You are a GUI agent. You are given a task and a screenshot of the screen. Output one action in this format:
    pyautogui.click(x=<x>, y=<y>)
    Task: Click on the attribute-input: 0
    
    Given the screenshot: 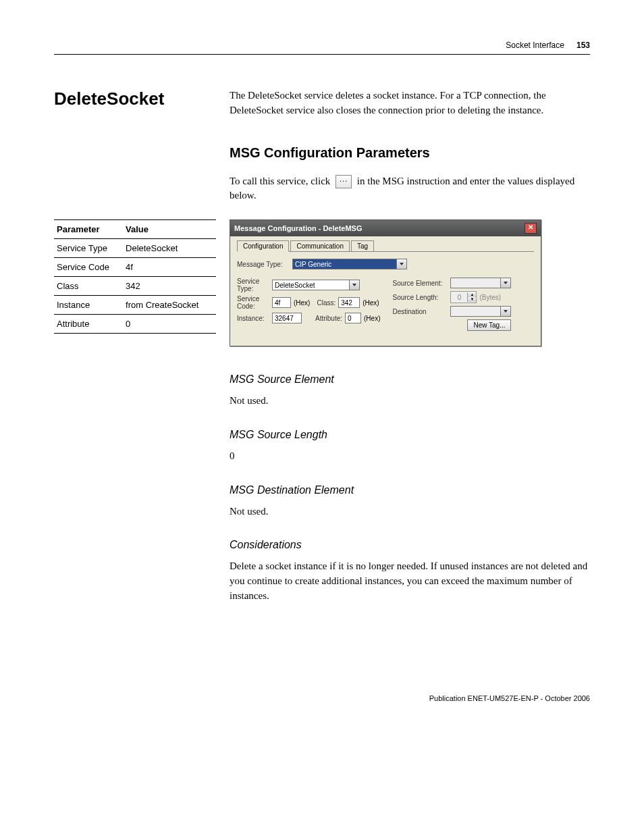 What is the action you would take?
    pyautogui.click(x=353, y=318)
    